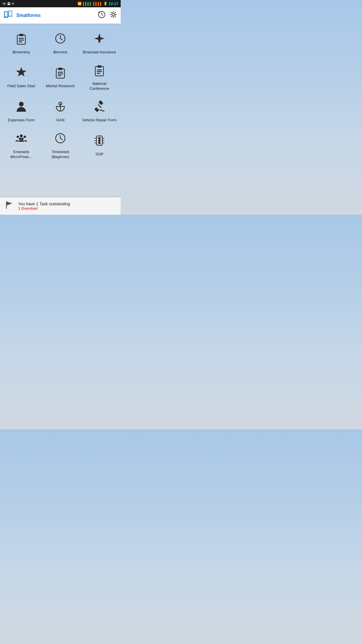  What do you see at coordinates (80, 4) in the screenshot?
I see `wifi-icon: 📶` at bounding box center [80, 4].